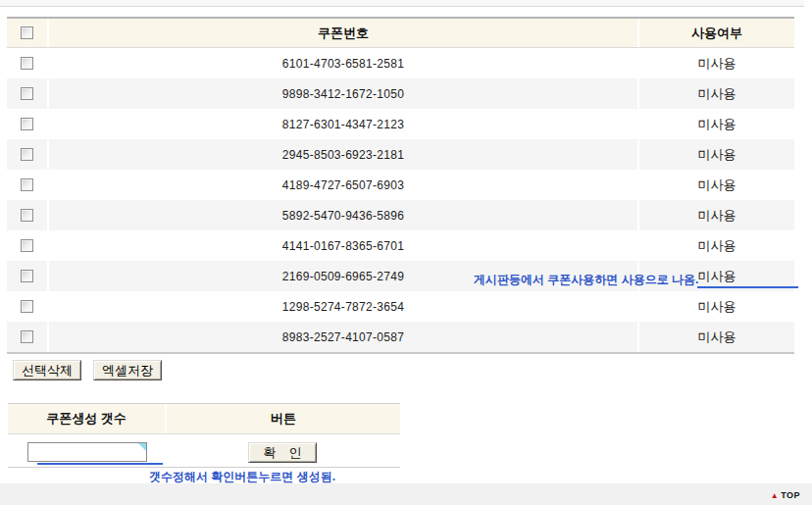 Image resolution: width=812 pixels, height=505 pixels. I want to click on usage-annotation: 게시판등에서 쿠폰사용하면 사용으로 나옴., so click(586, 280).